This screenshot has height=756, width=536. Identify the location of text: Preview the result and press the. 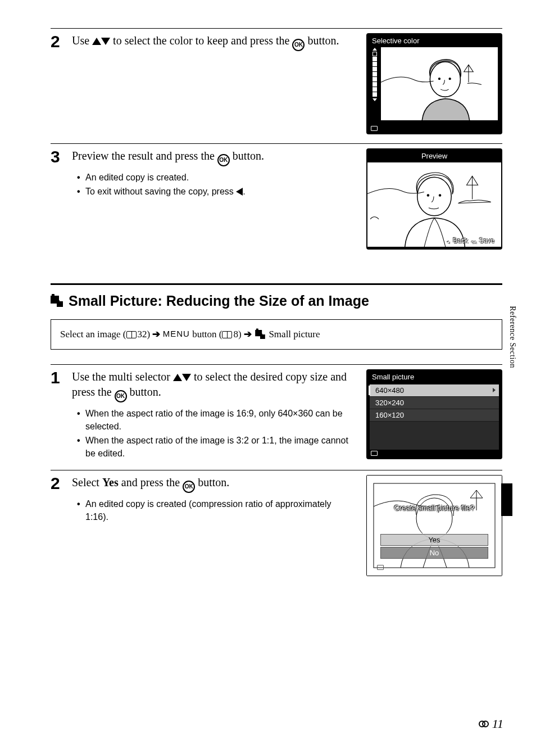
(145, 156).